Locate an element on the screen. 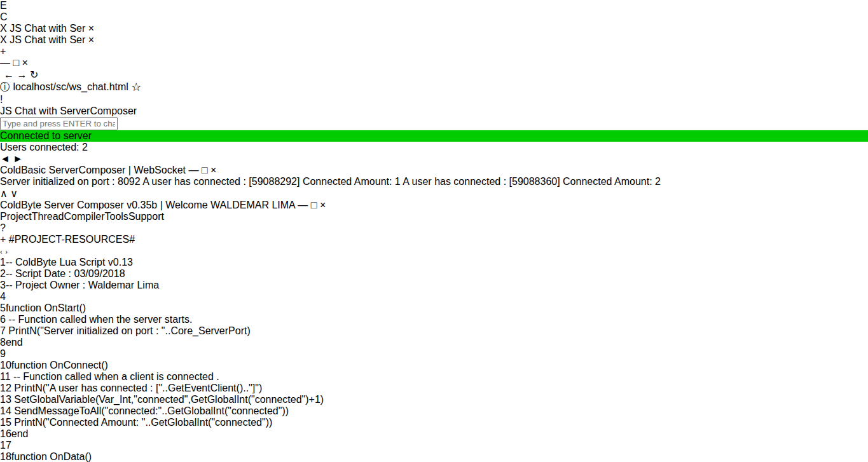 This screenshot has width=868, height=462. code-line: 16end is located at coordinates (434, 434).